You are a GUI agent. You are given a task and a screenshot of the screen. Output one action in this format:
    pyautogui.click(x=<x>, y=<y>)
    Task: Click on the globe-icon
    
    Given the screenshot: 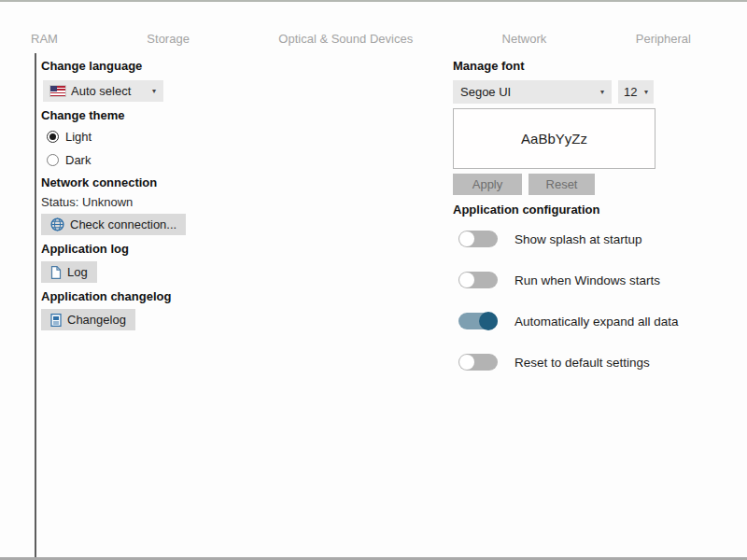 What is the action you would take?
    pyautogui.click(x=58, y=224)
    